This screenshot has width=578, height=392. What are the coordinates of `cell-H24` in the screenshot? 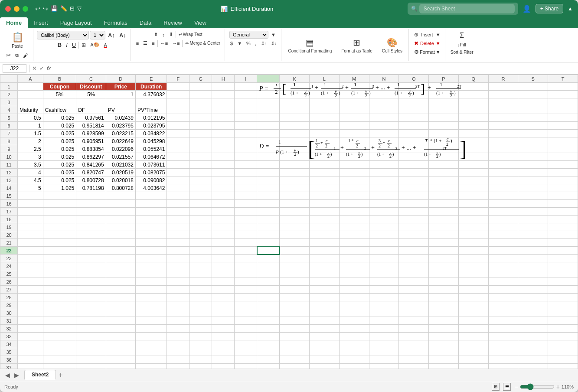 It's located at (223, 266).